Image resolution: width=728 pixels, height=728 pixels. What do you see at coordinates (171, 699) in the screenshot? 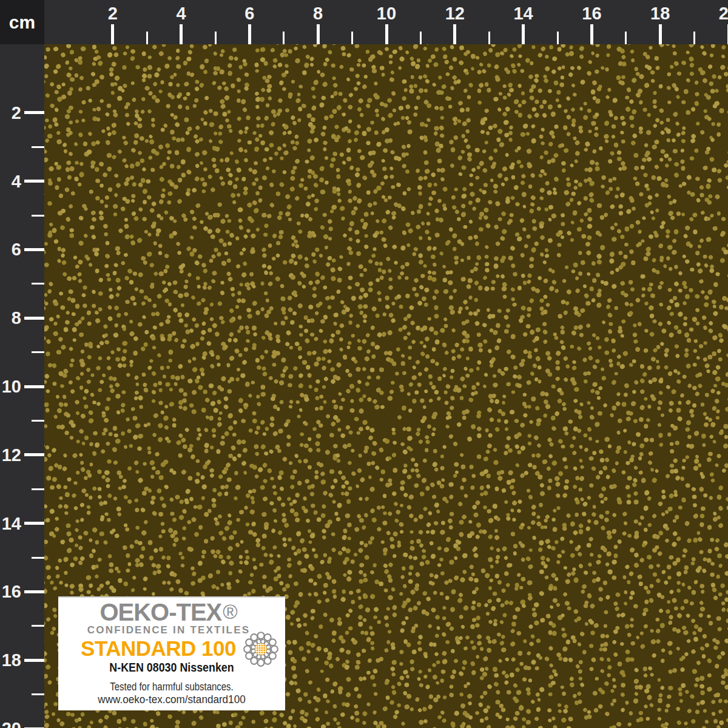
I see `oeko-tex-url: www.oeko-tex.com/standard100` at bounding box center [171, 699].